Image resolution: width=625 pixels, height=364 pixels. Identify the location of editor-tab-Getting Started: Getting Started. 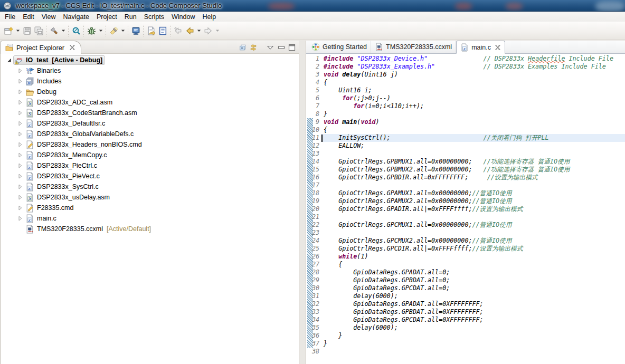
(339, 47).